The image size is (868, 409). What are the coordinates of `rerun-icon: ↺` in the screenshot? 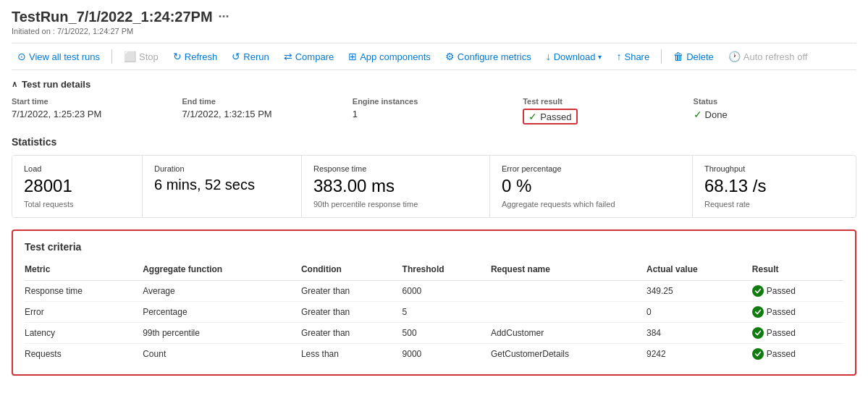 It's located at (236, 56).